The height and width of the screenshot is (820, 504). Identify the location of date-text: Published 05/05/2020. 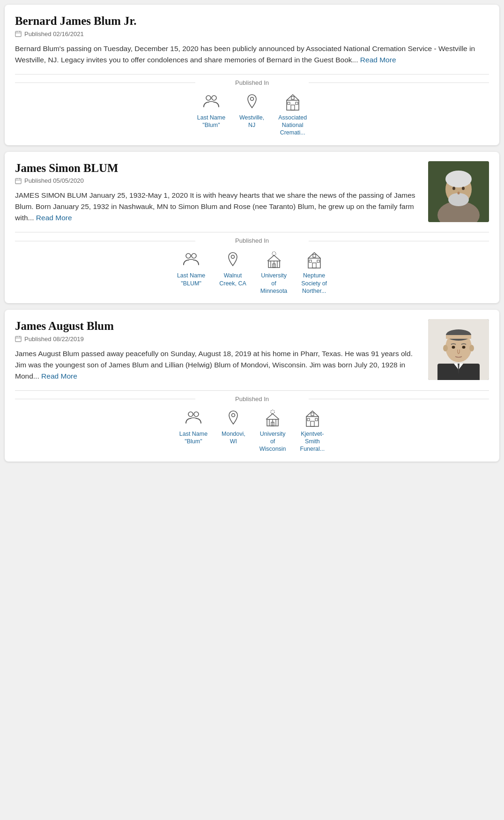
(54, 181).